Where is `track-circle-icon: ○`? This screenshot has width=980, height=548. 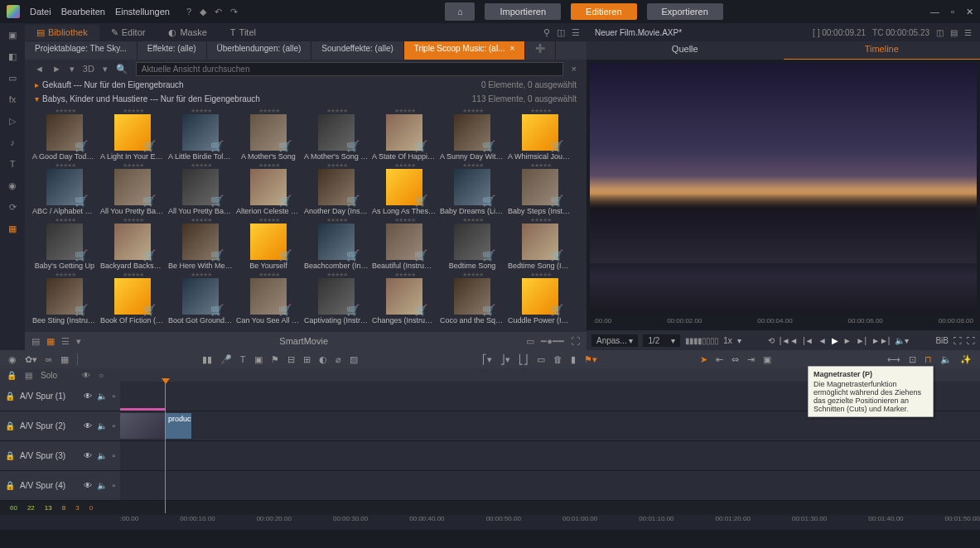 track-circle-icon: ○ is located at coordinates (101, 376).